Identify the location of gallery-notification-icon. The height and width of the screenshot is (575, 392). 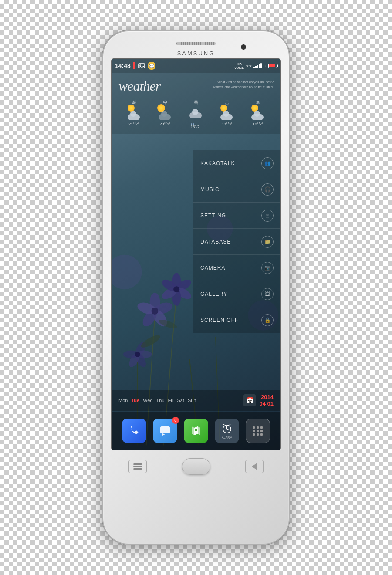
(142, 66).